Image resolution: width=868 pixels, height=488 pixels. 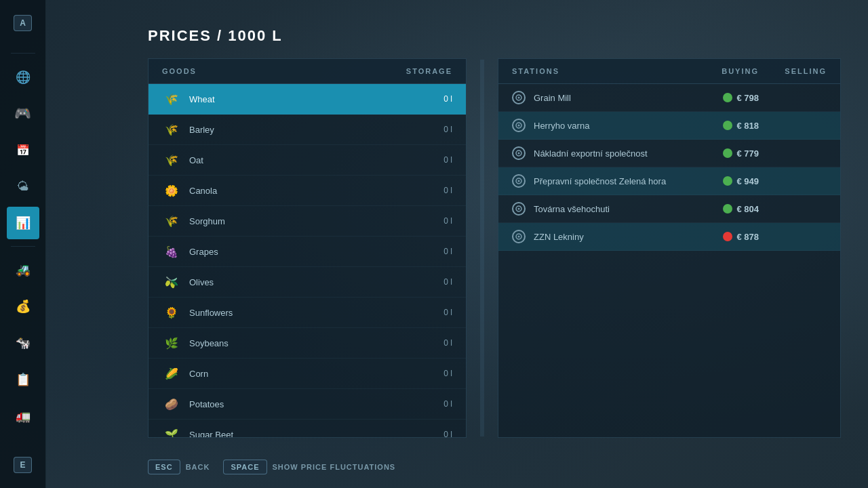 What do you see at coordinates (747, 126) in the screenshot?
I see `buying-price: € 818` at bounding box center [747, 126].